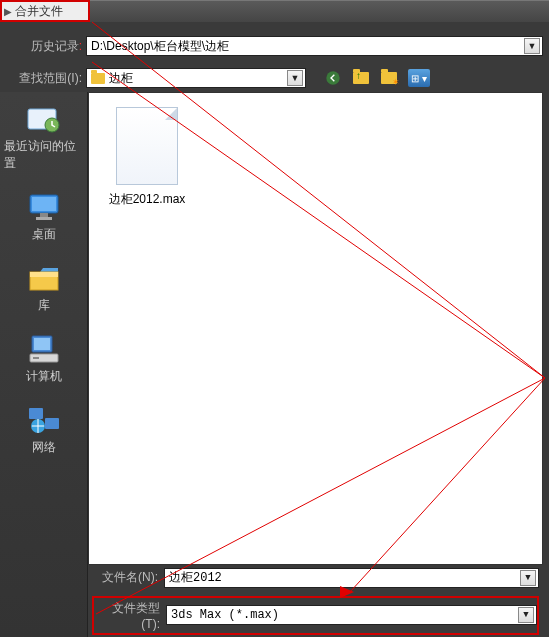  Describe the element at coordinates (44, 364) in the screenshot. I see `places-sidebar: 最近访问的位置 桌面 库 计算机 网络` at that location.